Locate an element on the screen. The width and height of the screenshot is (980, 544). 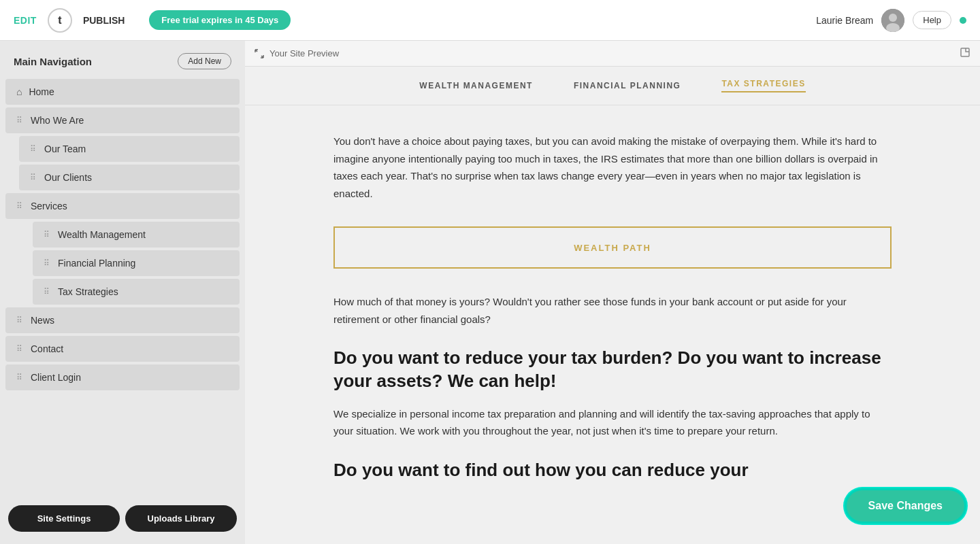
site-nav: WEALTH MANAGEMENT FINANCIAL PLANNING TAX… is located at coordinates (612, 86).